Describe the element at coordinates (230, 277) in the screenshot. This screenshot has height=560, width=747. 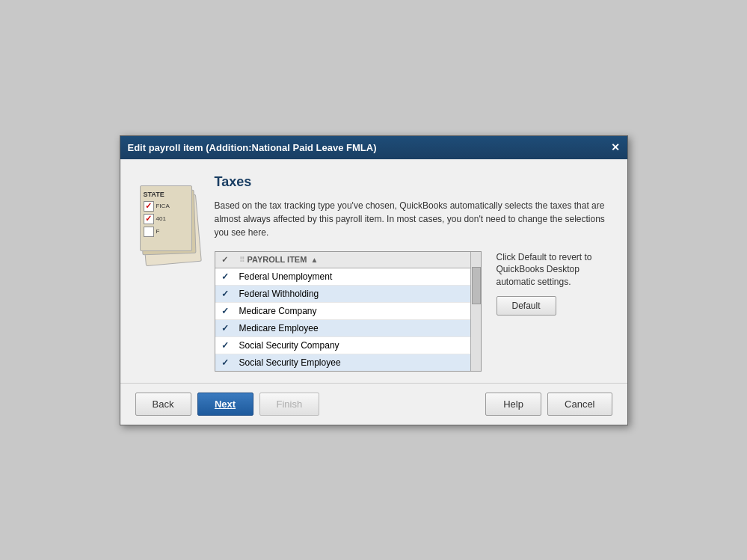
I see `row-check-1: ✓` at that location.